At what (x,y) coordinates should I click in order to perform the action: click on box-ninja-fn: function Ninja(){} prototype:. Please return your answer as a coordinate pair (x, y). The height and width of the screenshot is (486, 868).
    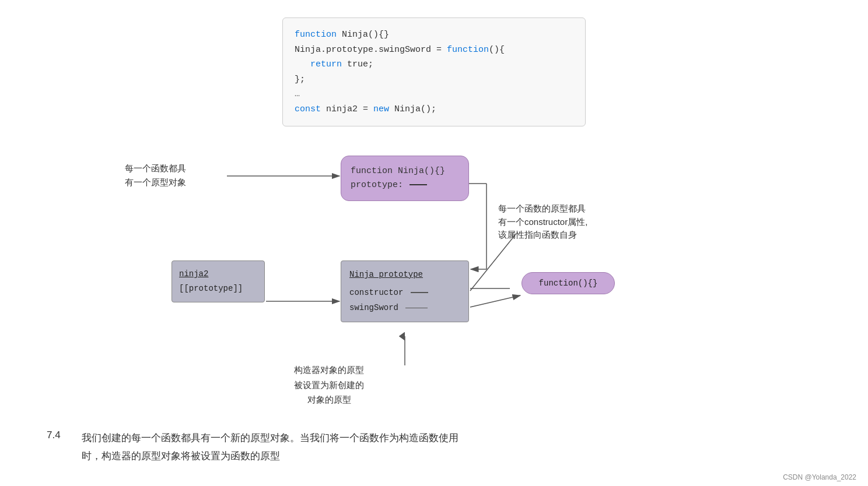
    Looking at the image, I should click on (405, 178).